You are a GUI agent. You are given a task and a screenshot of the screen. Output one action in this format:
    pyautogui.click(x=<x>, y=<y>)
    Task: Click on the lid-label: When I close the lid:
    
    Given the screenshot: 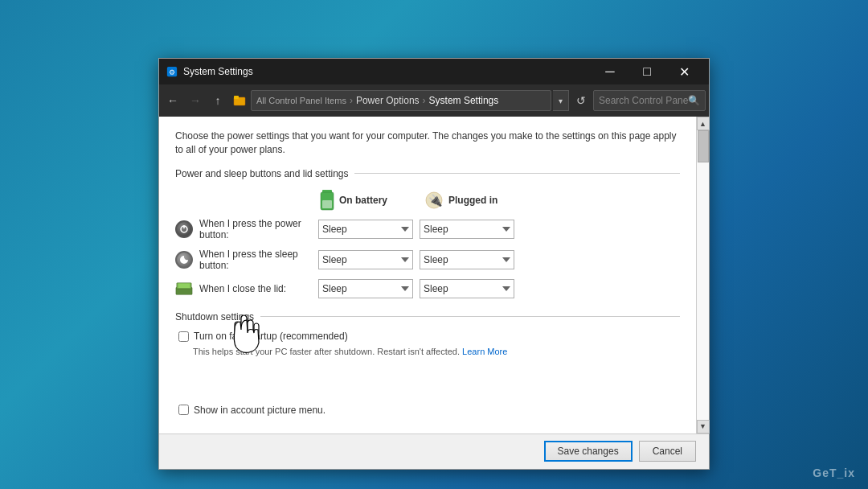 What is the action you would take?
    pyautogui.click(x=259, y=289)
    